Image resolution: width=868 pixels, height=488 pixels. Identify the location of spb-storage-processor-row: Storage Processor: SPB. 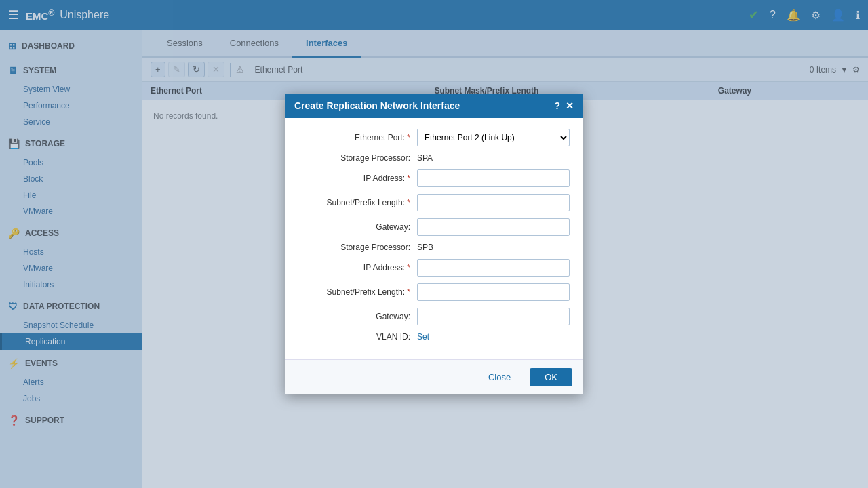
(434, 247).